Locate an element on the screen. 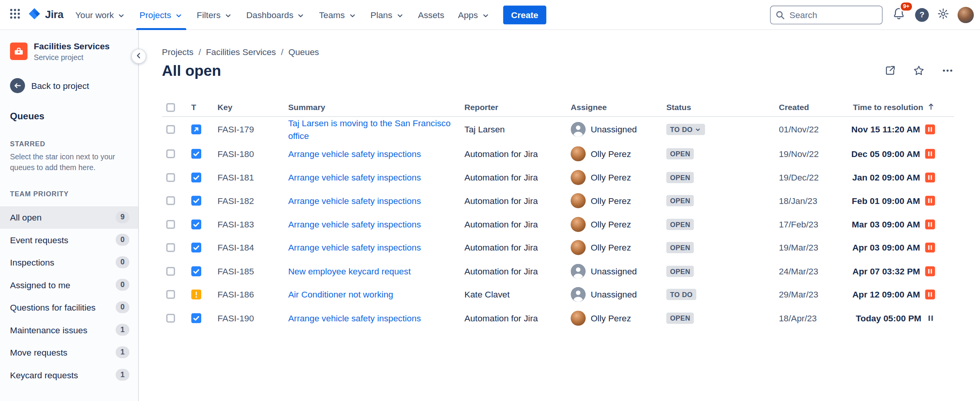 The width and height of the screenshot is (980, 401). queue-row: FASI-186Air Conditioner not workingKate … is located at coordinates (558, 295).